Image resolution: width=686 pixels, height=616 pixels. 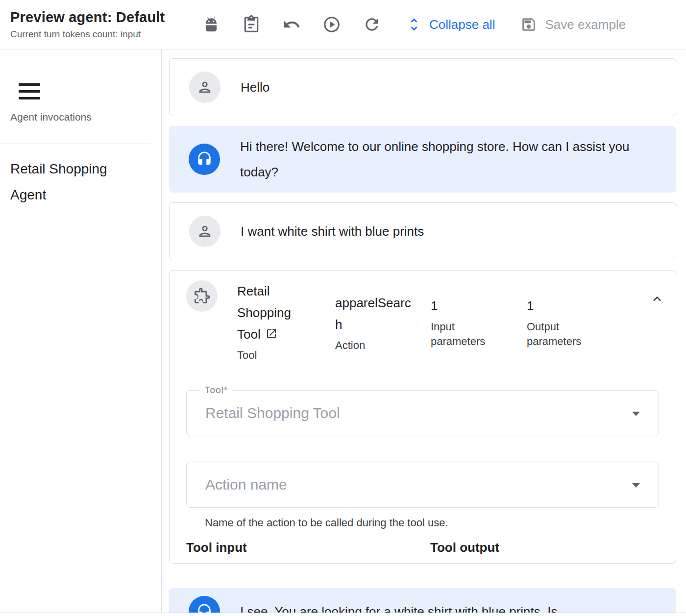 What do you see at coordinates (271, 334) in the screenshot?
I see `open-in-new-icon` at bounding box center [271, 334].